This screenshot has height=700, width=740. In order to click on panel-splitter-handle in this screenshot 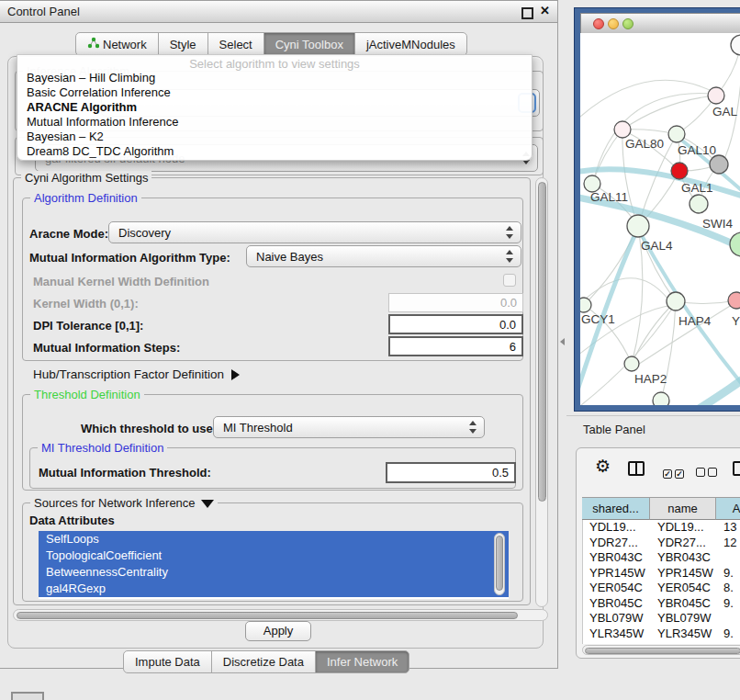, I will do `click(562, 342)`.